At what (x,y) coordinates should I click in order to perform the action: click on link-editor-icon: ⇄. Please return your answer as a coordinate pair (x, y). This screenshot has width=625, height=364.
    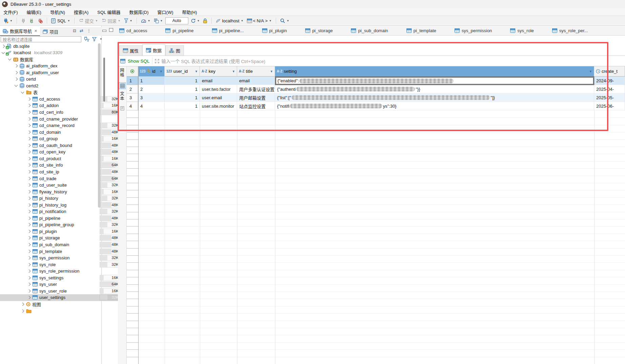
    Looking at the image, I should click on (81, 30).